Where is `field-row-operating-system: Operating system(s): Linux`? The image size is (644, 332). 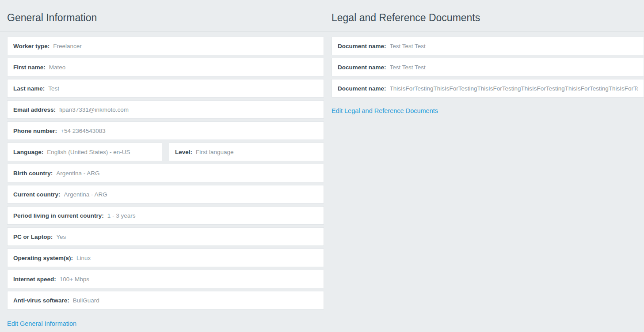 field-row-operating-system: Operating system(s): Linux is located at coordinates (165, 258).